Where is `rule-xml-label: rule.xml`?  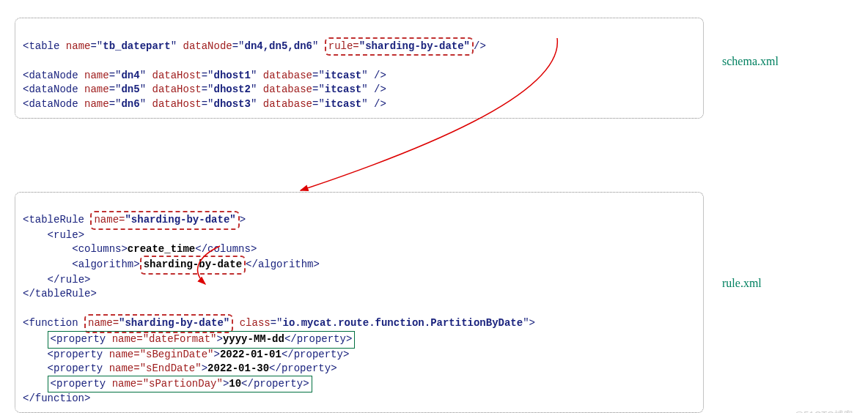 rule-xml-label: rule.xml is located at coordinates (742, 283).